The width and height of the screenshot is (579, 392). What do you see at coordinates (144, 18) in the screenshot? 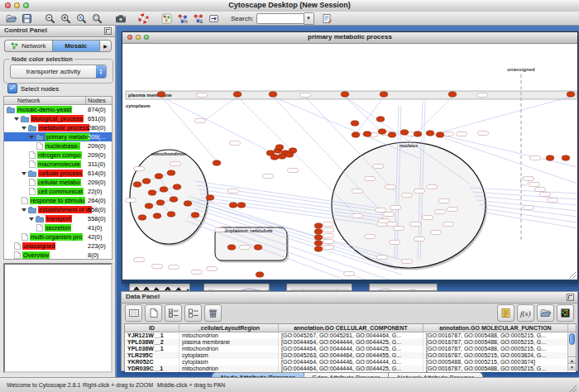
I see `help-button` at bounding box center [144, 18].